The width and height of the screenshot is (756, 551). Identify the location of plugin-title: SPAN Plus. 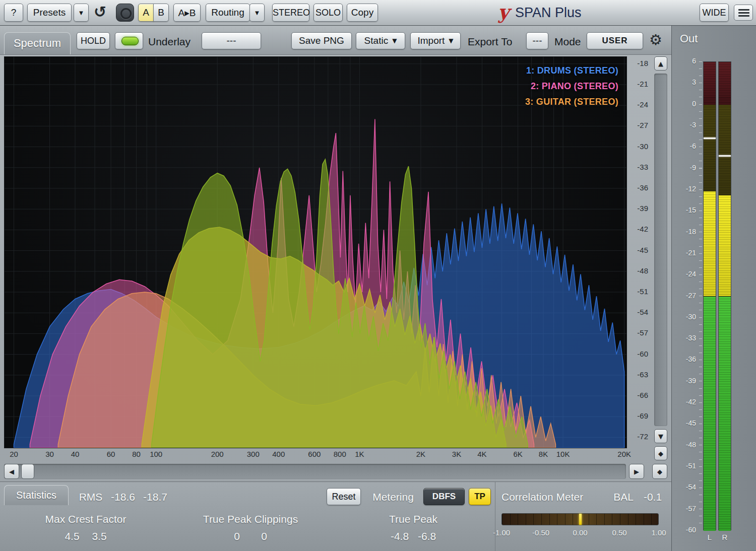
(548, 13).